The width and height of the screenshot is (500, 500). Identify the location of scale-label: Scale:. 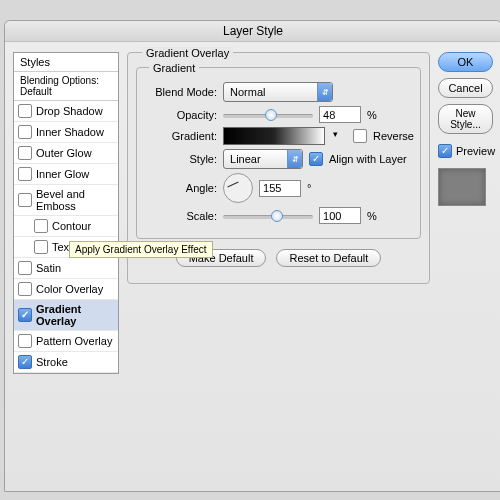
(180, 216).